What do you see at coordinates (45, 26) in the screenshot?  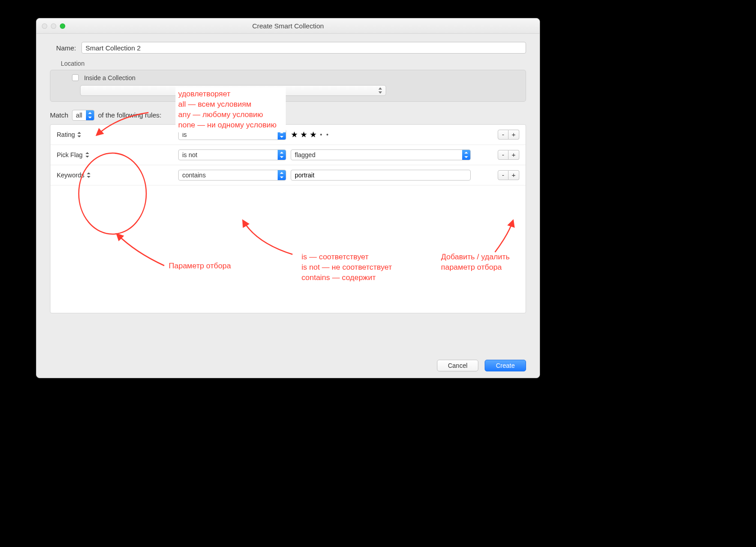 I see `window-close-icon` at bounding box center [45, 26].